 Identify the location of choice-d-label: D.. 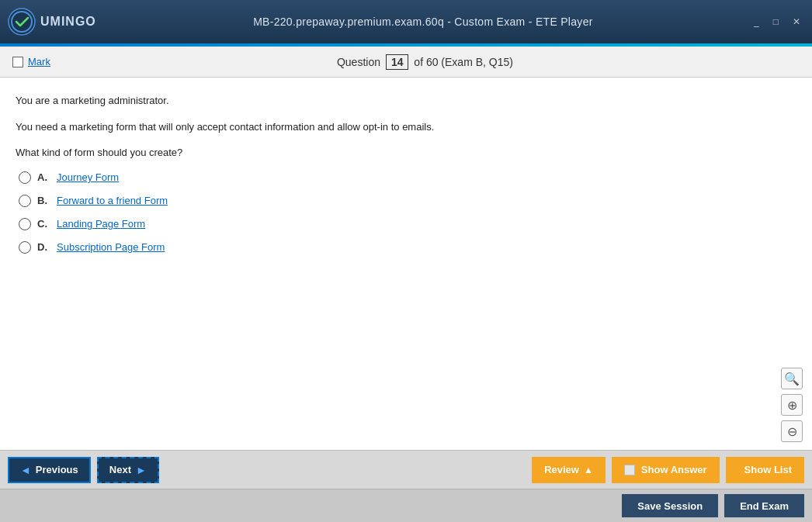
(42, 247).